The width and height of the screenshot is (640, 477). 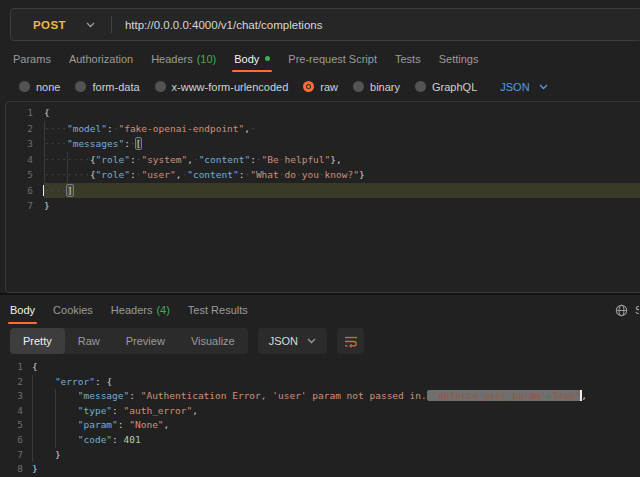 What do you see at coordinates (336, 412) in the screenshot?
I see `code-content: "type": "auth_error",` at bounding box center [336, 412].